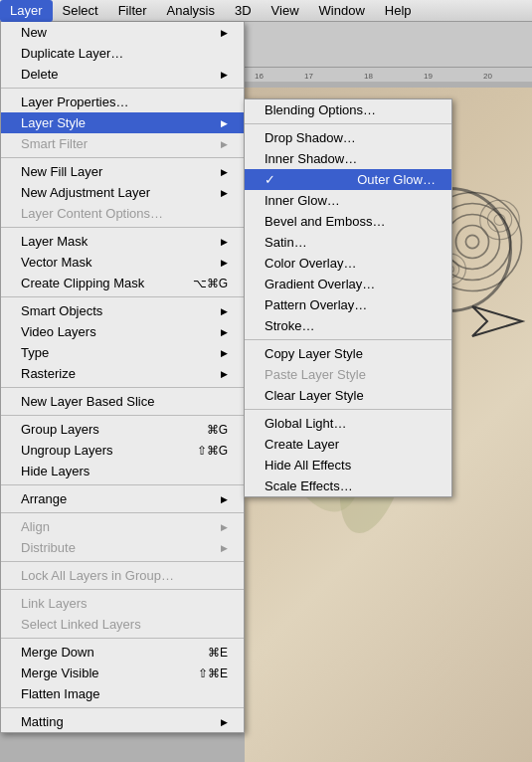 This screenshot has height=762, width=532. What do you see at coordinates (348, 243) in the screenshot?
I see `submenu-item-satin: Satin…` at bounding box center [348, 243].